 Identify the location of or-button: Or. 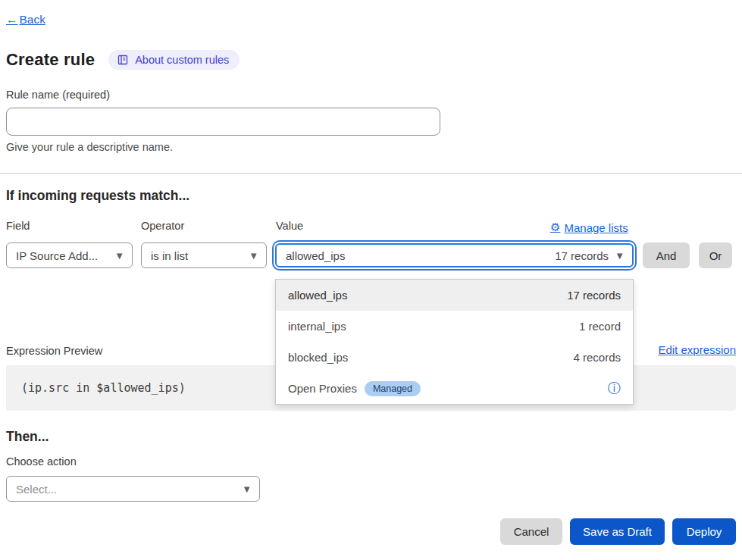
(715, 255).